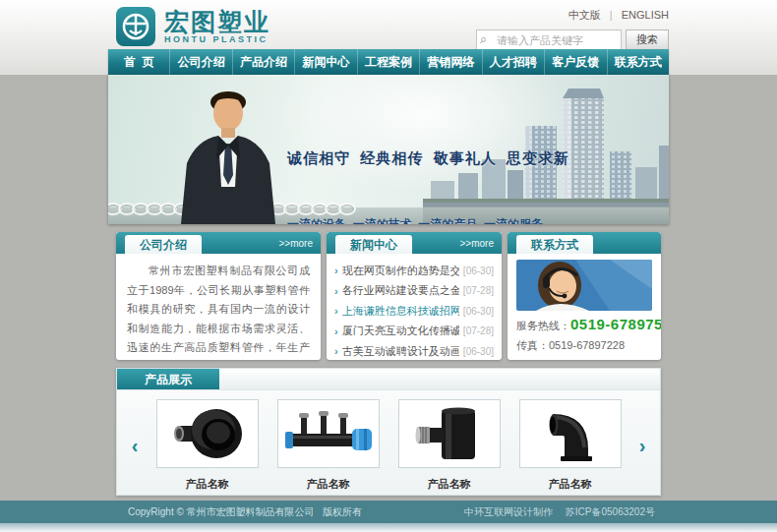  Describe the element at coordinates (217, 39) in the screenshot. I see `logo-name-en: HONTU PLASTIC` at that location.